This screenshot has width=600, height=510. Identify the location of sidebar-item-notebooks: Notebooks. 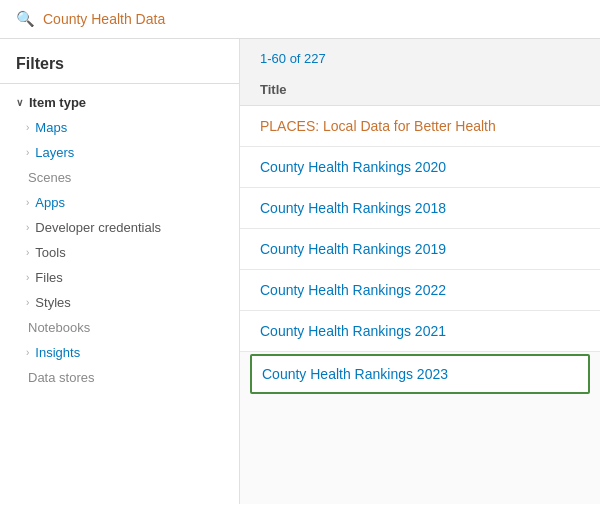
(120, 328).